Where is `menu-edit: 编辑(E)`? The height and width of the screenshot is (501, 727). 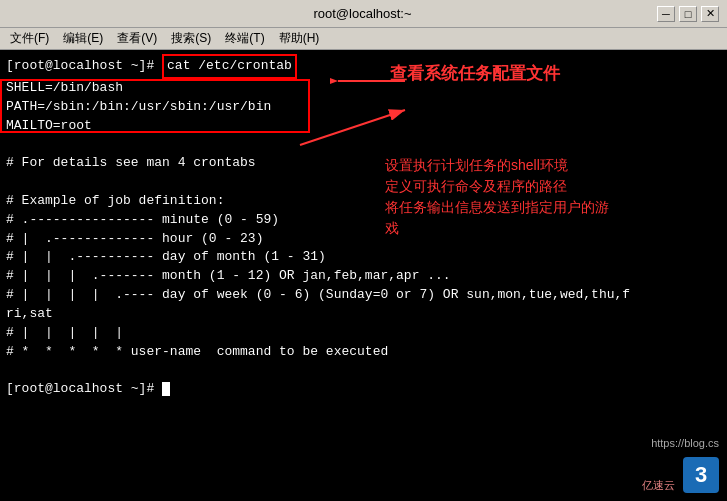
menu-edit: 编辑(E) is located at coordinates (83, 38).